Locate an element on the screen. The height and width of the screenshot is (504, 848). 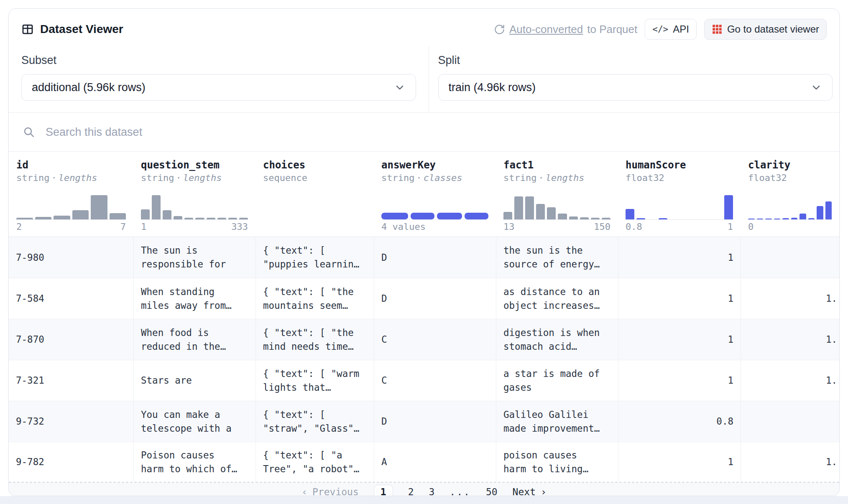
subset-select: additional (5.96k rows) is located at coordinates (219, 87).